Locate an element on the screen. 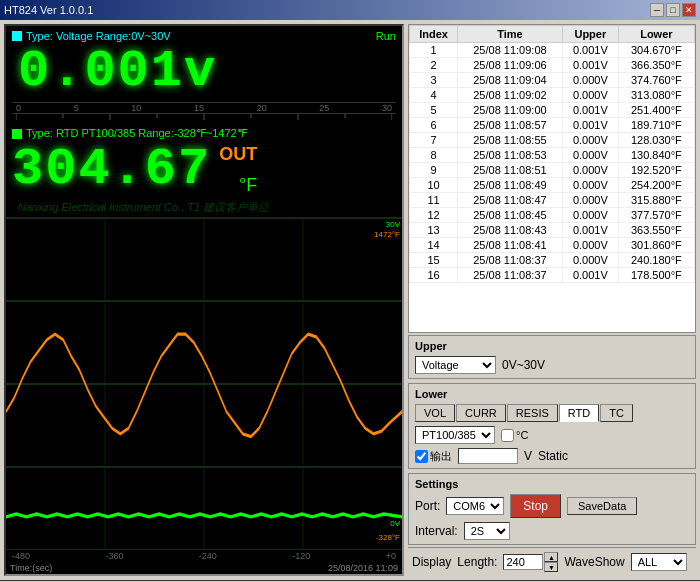 This screenshot has width=700, height=582. output-checkbox is located at coordinates (422, 456).